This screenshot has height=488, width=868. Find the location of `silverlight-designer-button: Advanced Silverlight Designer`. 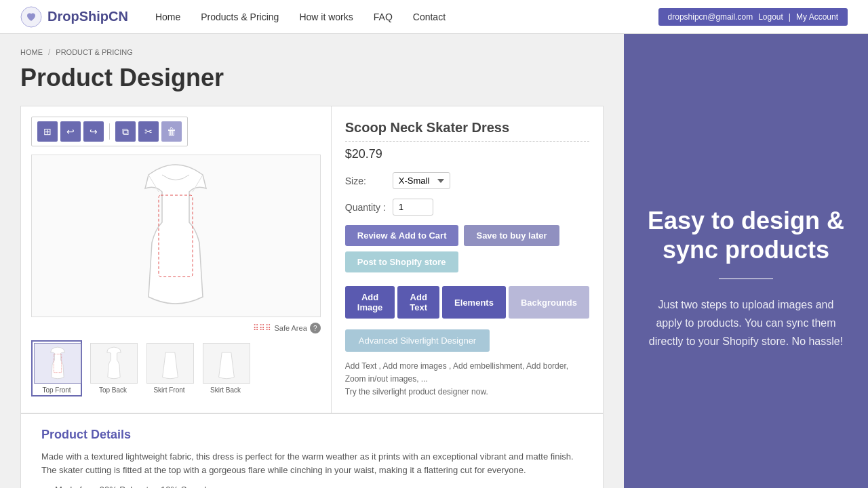

silverlight-designer-button: Advanced Silverlight Designer is located at coordinates (418, 340).